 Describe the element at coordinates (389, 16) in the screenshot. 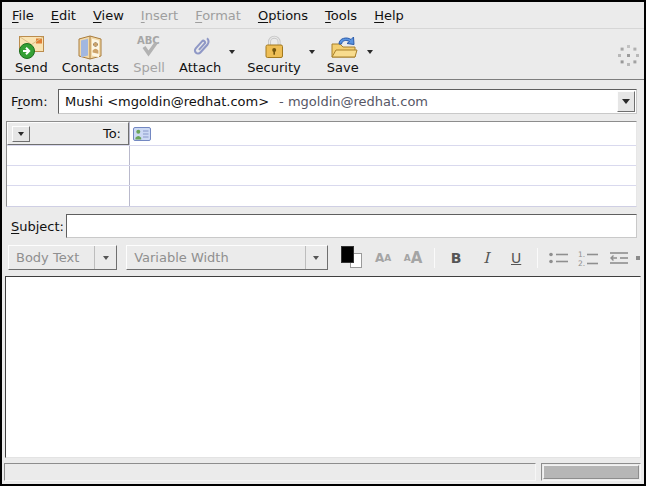

I see `menu-help: Help` at that location.